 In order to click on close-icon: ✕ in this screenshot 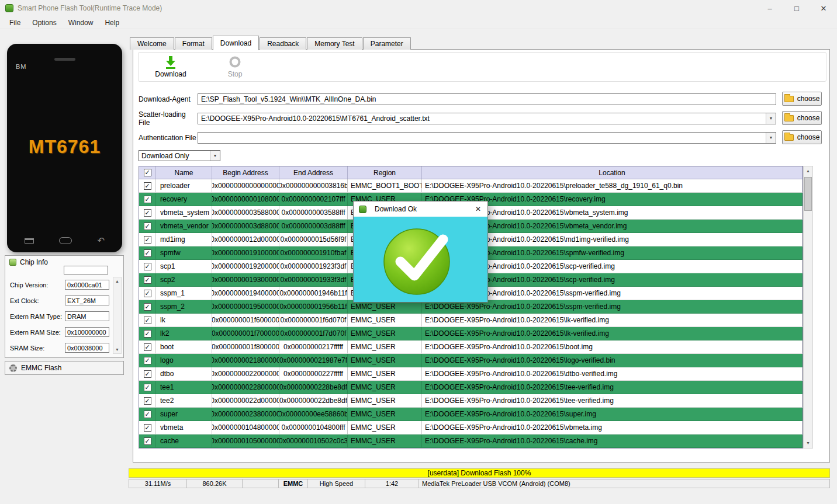, I will do `click(824, 8)`.